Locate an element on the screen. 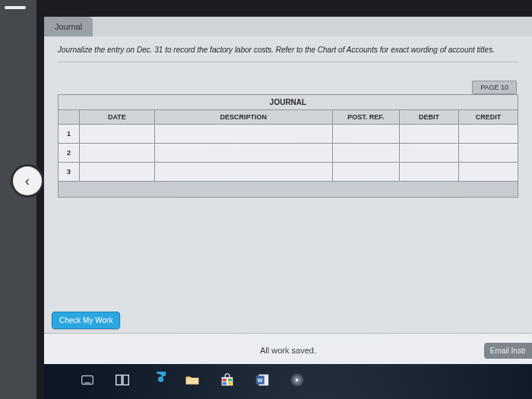 The width and height of the screenshot is (532, 399). button-label: Check My Work is located at coordinates (86, 321).